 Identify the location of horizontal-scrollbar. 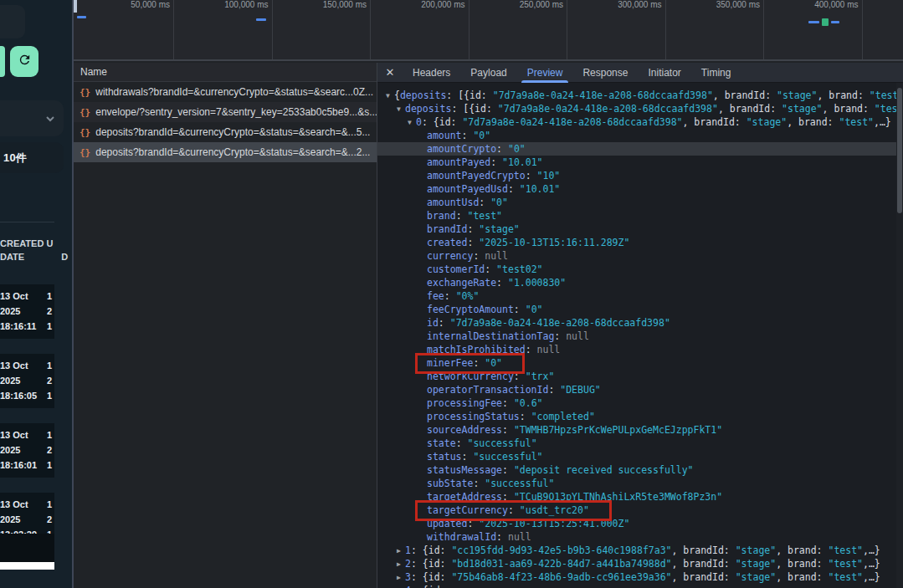
(27, 565).